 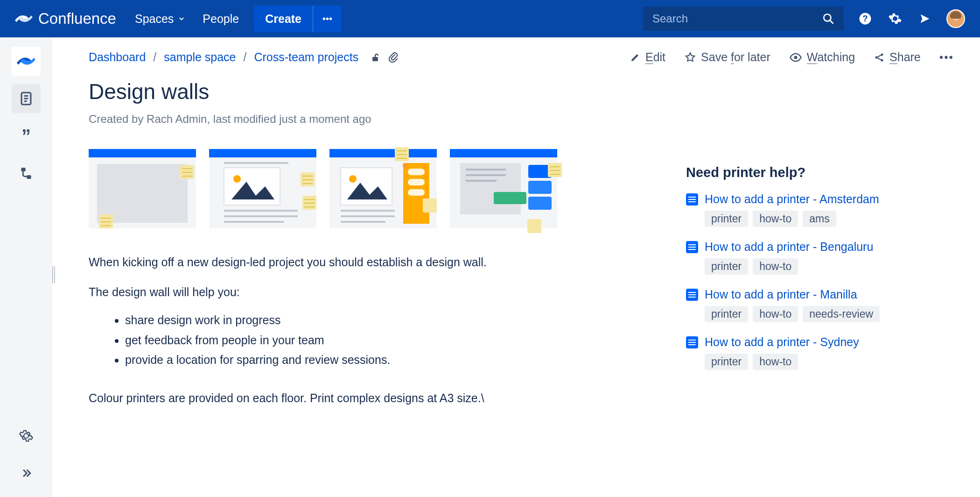 I want to click on share-label: Share, so click(x=905, y=57).